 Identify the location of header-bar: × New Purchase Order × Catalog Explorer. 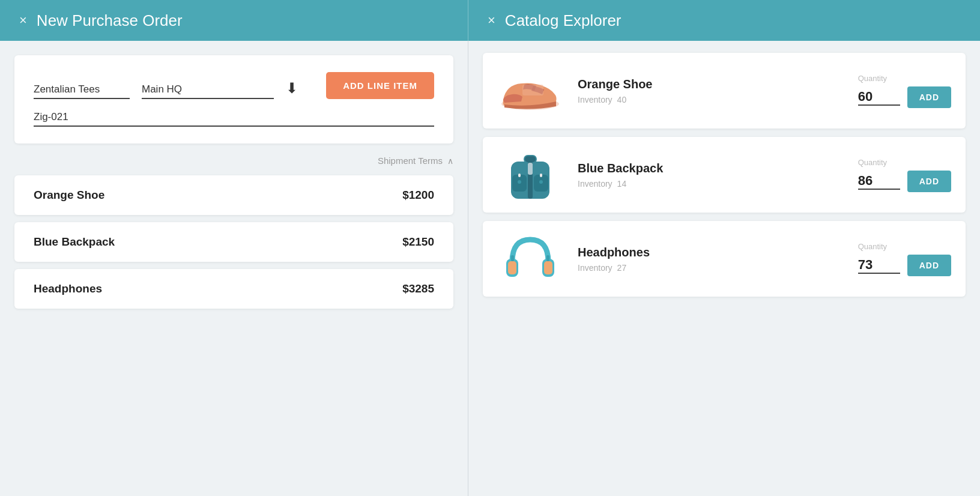
(490, 20).